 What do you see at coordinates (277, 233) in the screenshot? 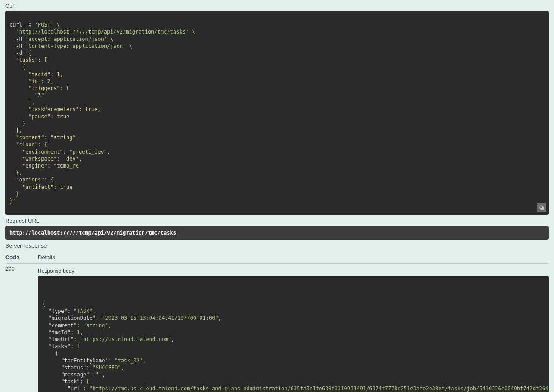
I see `request-url-block: http://localhost:7777/tcmp/api/v2/migrat…` at bounding box center [277, 233].